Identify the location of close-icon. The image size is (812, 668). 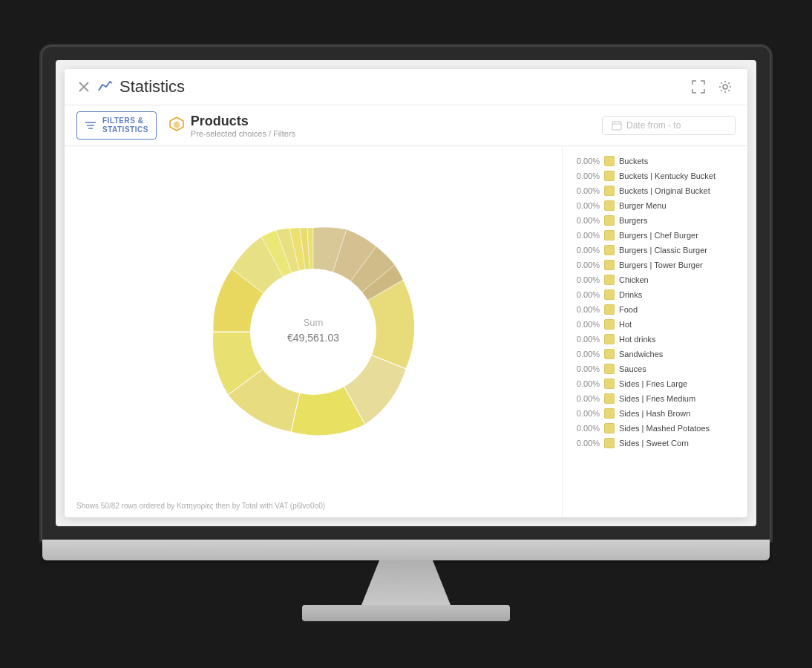
(84, 87).